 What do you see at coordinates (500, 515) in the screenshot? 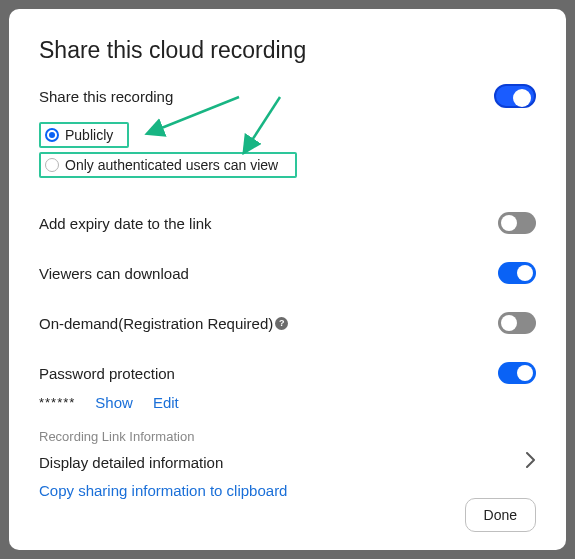
I see `done-button: Done` at bounding box center [500, 515].